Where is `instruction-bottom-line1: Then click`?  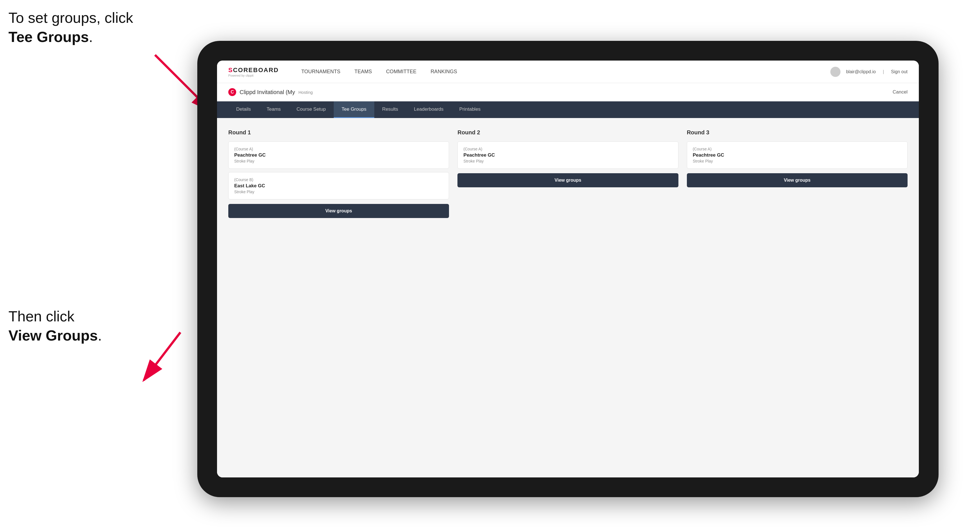 instruction-bottom-line1: Then click is located at coordinates (41, 316).